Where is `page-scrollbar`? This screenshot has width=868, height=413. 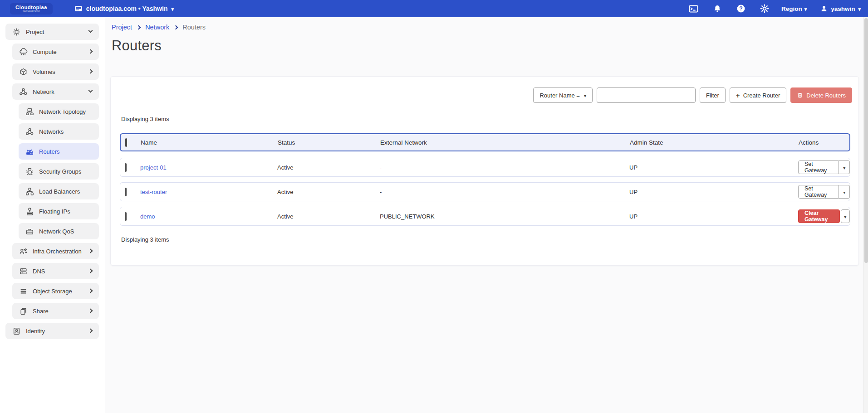
page-scrollbar is located at coordinates (866, 215).